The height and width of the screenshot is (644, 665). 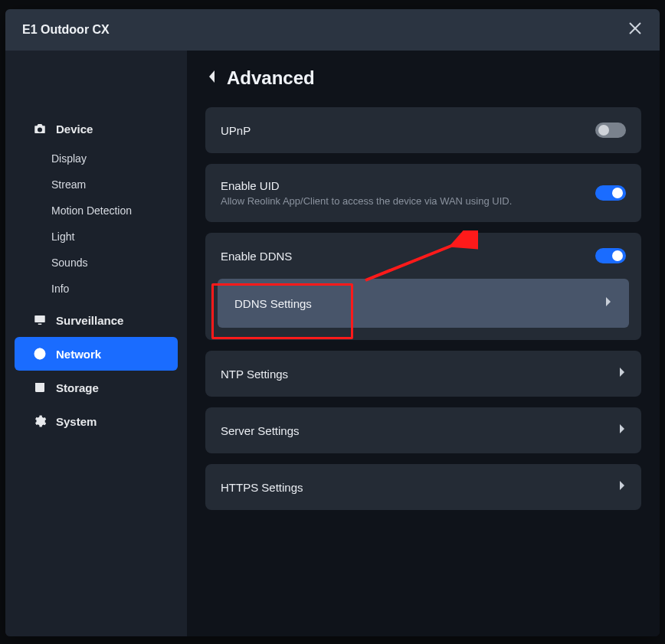 What do you see at coordinates (97, 211) in the screenshot?
I see `sidebar-sub-motion: Motion Detection` at bounding box center [97, 211].